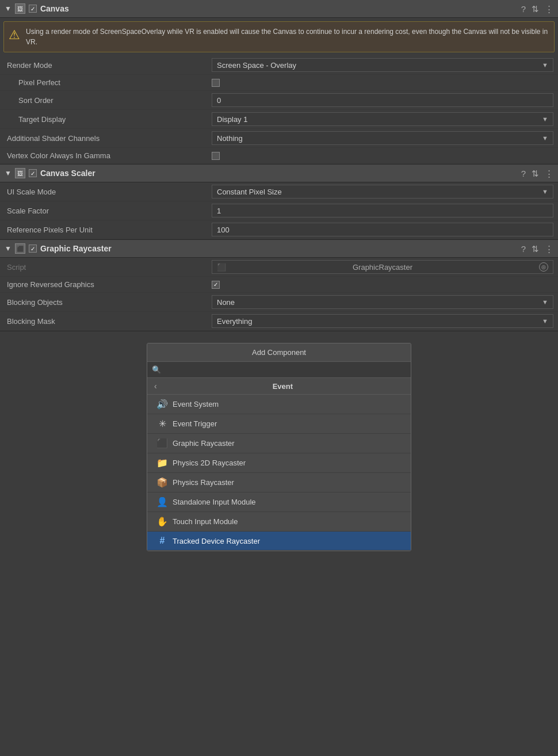 The width and height of the screenshot is (558, 756). Describe the element at coordinates (162, 404) in the screenshot. I see `event-system-icon: 🔊` at that location.